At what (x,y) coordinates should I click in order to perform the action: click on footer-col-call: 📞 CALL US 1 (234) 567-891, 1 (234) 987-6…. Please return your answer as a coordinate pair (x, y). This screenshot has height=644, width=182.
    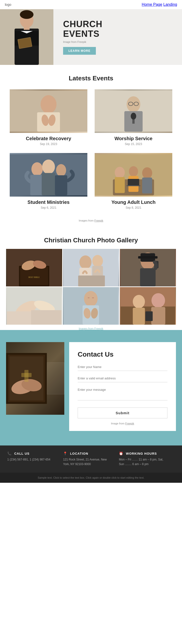
    Looking at the image, I should click on (35, 459).